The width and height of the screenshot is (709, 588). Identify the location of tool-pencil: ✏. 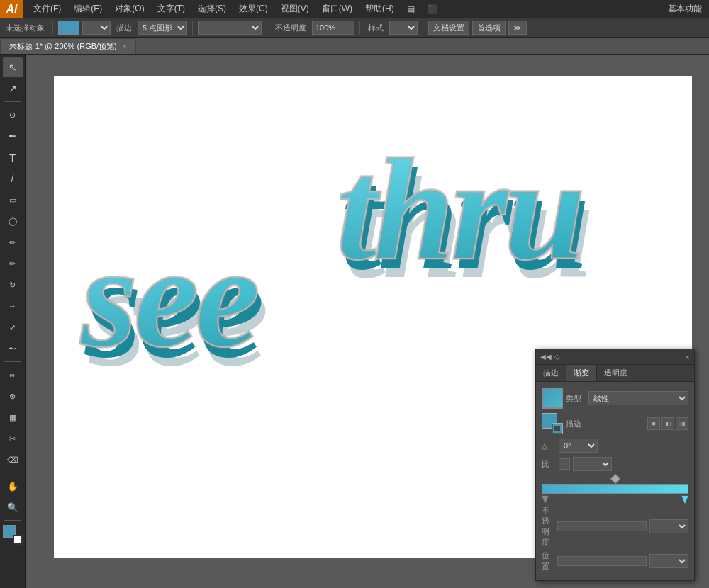
(13, 264).